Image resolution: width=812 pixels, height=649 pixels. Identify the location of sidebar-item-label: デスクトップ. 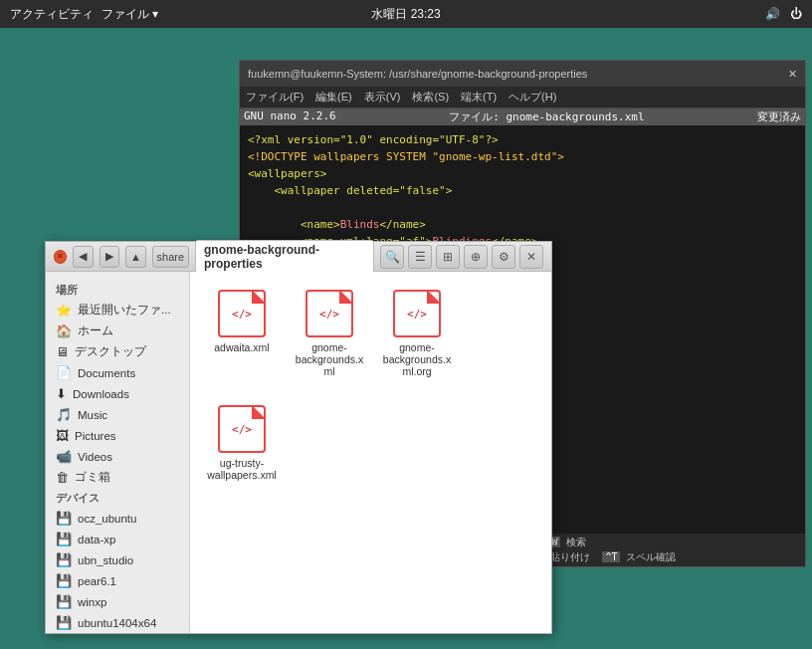
(110, 352).